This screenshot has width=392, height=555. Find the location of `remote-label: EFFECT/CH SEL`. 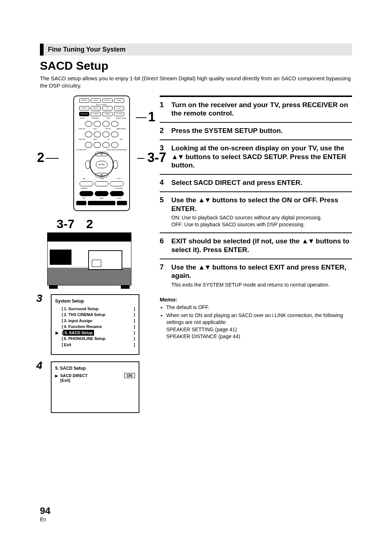

remote-label: EFFECT/CH SEL is located at coordinates (121, 118).